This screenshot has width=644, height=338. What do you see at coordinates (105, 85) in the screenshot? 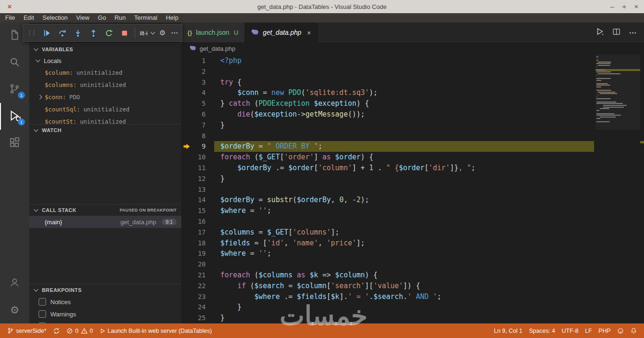
I see `variable-row: $columns:uninitialized` at bounding box center [105, 85].